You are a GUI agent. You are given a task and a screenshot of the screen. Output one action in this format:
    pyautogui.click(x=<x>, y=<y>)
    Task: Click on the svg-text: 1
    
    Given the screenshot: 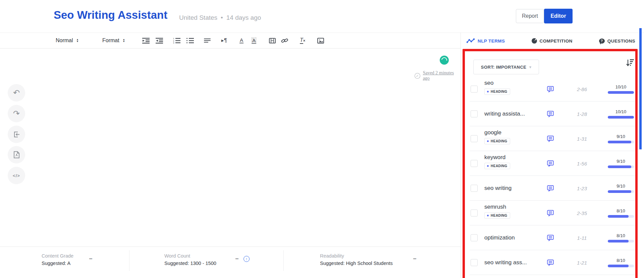 What is the action you would take?
    pyautogui.click(x=174, y=39)
    